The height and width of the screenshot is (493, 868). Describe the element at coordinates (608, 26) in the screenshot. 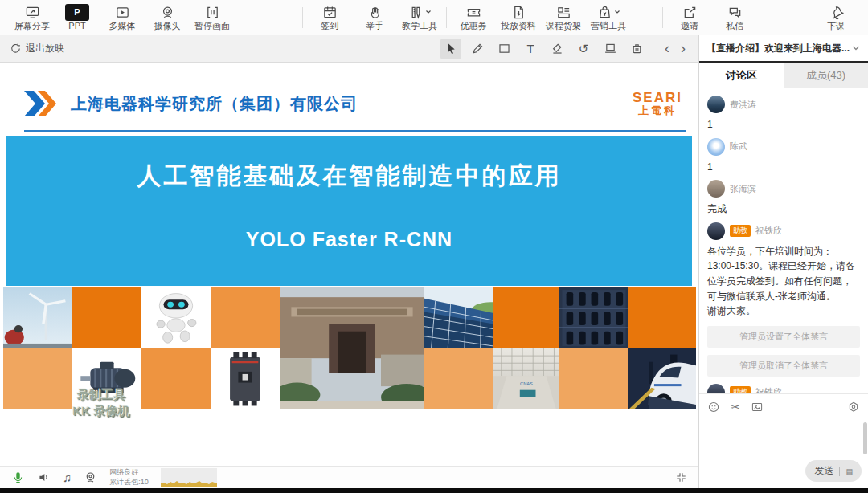

I see `marketing-tools-label: 营销工具` at that location.